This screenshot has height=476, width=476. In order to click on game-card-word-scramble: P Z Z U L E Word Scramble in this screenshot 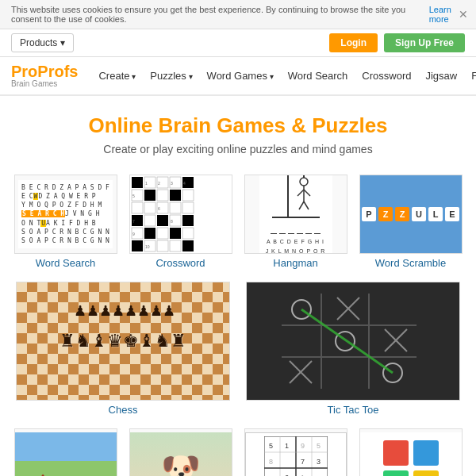, I will do `click(411, 222)`.